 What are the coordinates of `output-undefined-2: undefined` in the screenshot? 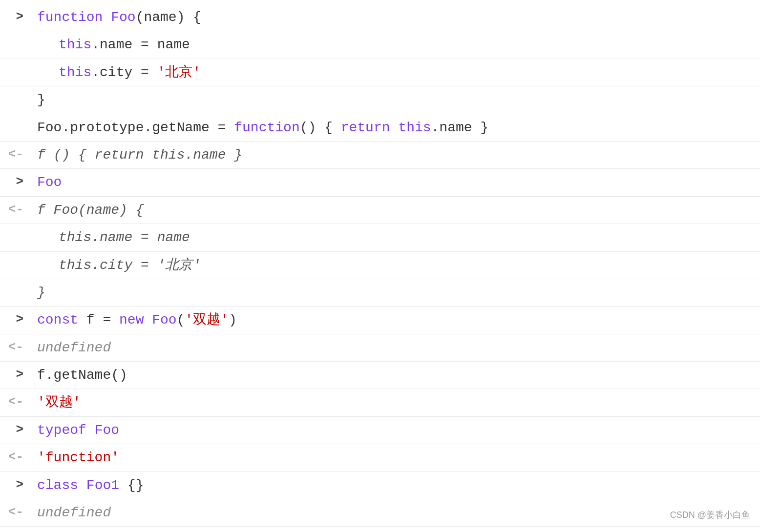 It's located at (74, 512).